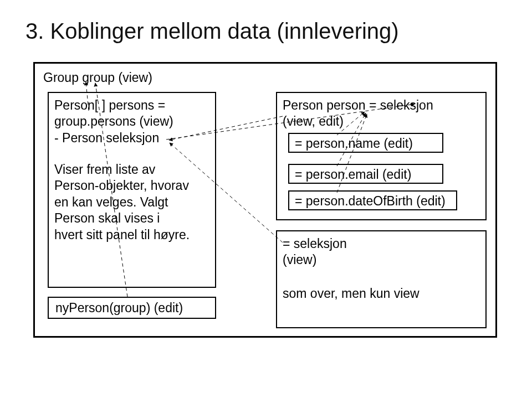 The width and height of the screenshot is (532, 403). What do you see at coordinates (353, 175) in the screenshot?
I see `email-field-label: = person.email (edit)` at bounding box center [353, 175].